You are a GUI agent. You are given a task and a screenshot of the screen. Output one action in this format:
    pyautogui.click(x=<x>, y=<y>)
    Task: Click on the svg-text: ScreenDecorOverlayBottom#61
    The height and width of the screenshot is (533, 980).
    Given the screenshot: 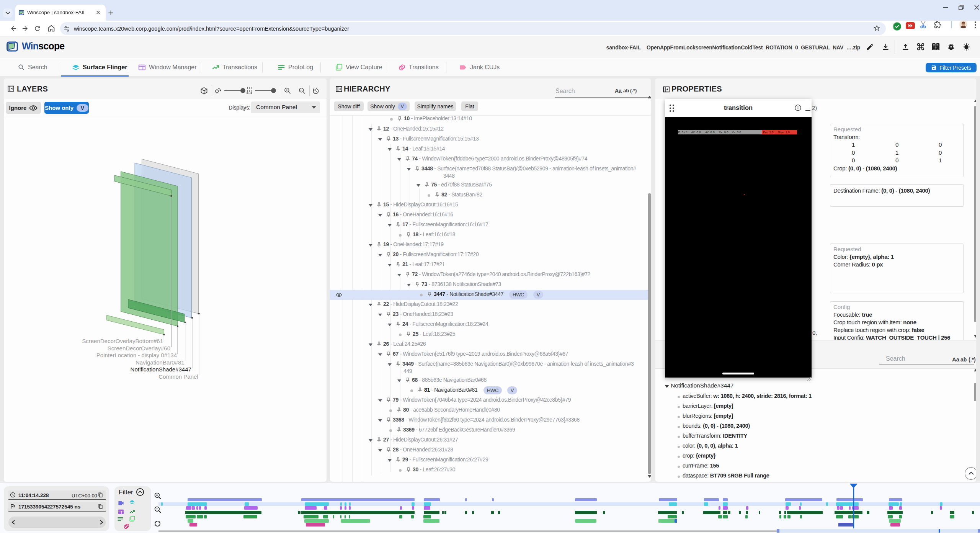 What is the action you would take?
    pyautogui.click(x=122, y=341)
    